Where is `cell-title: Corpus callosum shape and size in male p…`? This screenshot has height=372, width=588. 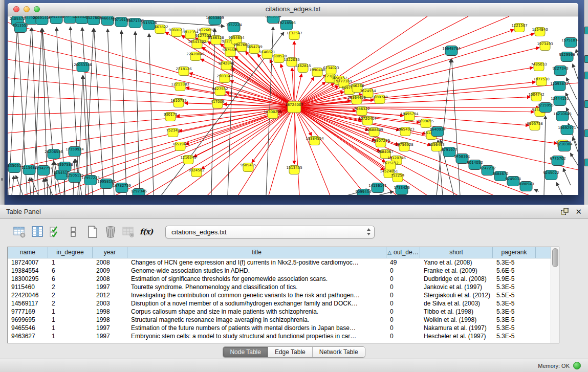
cell-title: Corpus callosum shape and size in male p… is located at coordinates (257, 312).